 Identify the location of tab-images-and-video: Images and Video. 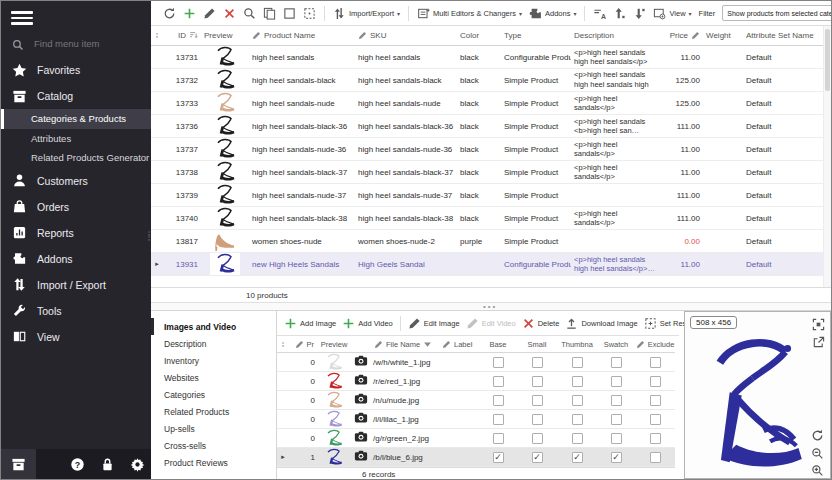
(214, 326).